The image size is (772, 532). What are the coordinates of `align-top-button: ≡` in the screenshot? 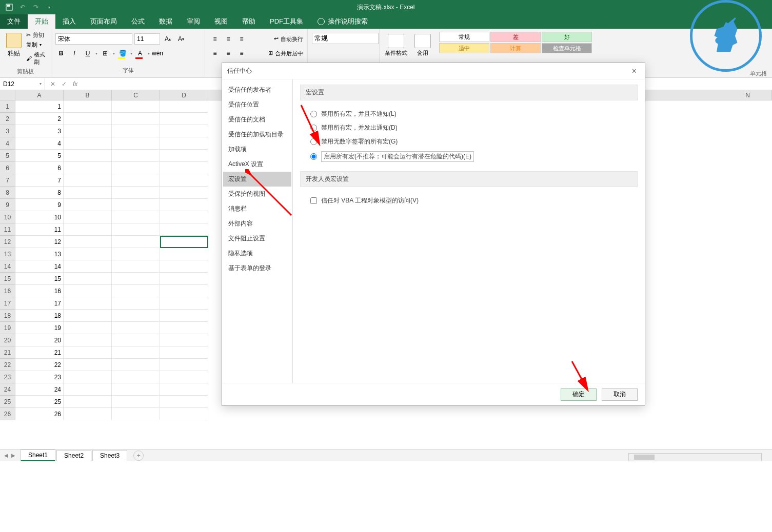 It's located at (215, 39).